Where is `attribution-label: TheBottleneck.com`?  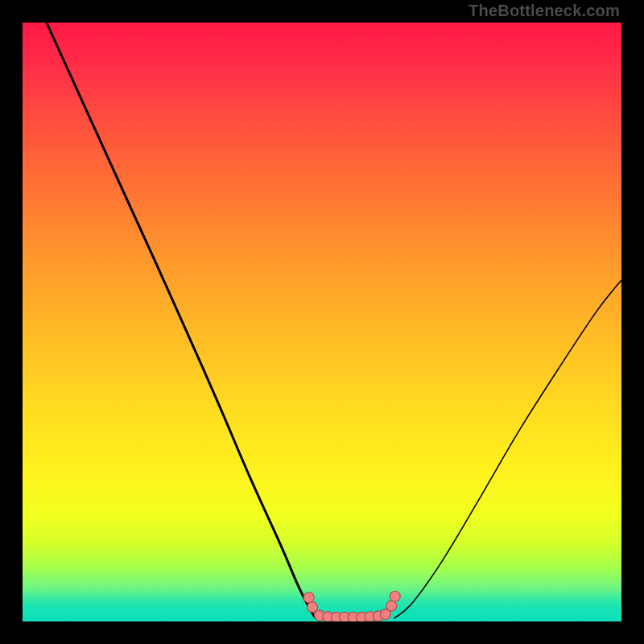
attribution-label: TheBottleneck.com is located at coordinates (544, 11).